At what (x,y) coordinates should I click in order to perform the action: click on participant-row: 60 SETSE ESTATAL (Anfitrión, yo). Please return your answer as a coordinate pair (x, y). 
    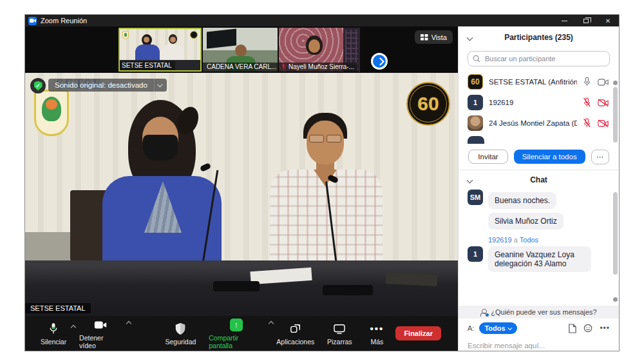
    Looking at the image, I should click on (538, 82).